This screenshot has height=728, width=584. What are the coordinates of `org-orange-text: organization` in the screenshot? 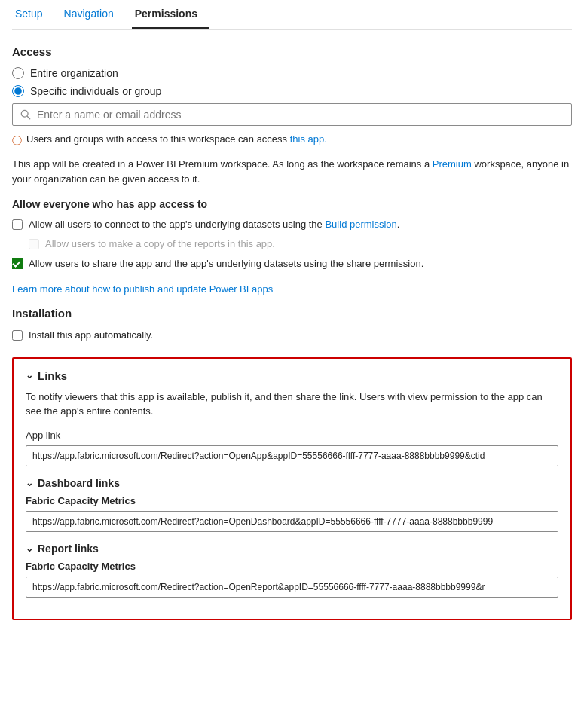 It's located at (89, 73).